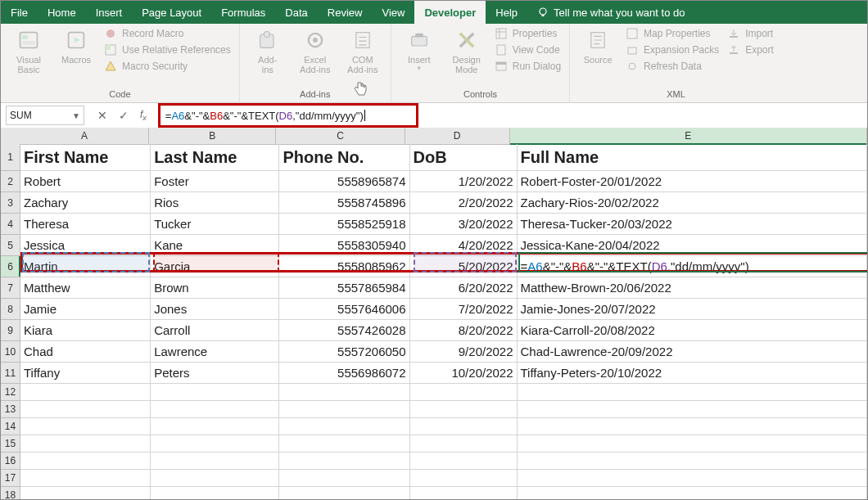 Image resolution: width=868 pixels, height=500 pixels. What do you see at coordinates (11, 157) in the screenshot?
I see `row-header-1: 1` at bounding box center [11, 157].